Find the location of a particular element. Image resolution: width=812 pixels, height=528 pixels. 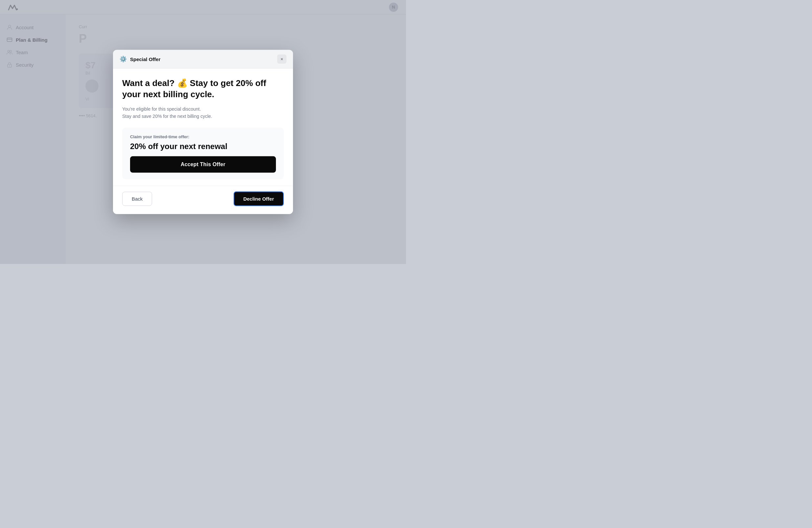

special-offer-modal: ⚙️ Special Offer × Want a deal? 💰 Stay t… is located at coordinates (203, 132).